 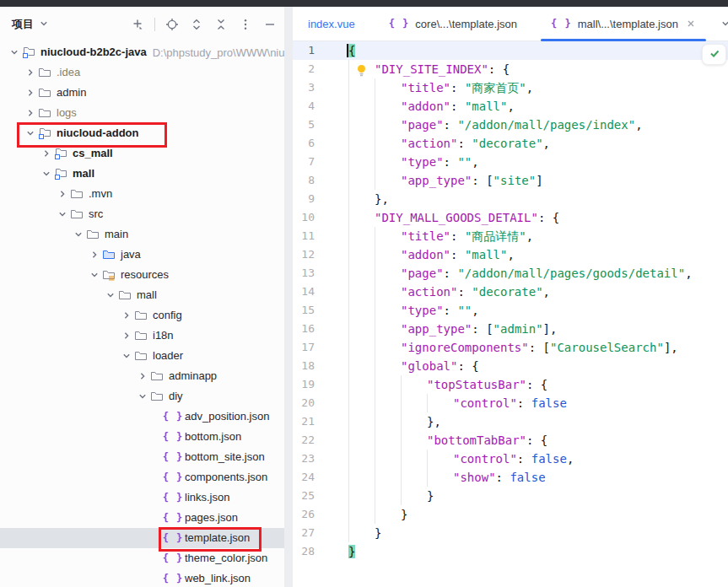 I want to click on json-keyword: false, so click(x=549, y=403).